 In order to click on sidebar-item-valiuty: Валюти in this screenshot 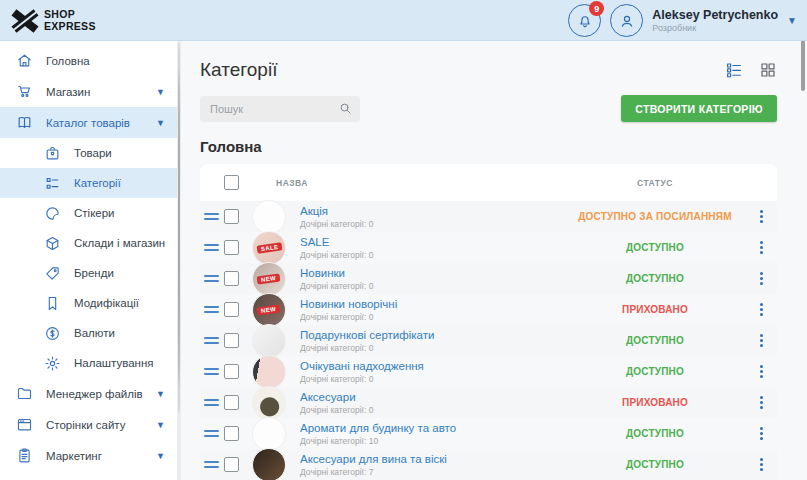, I will do `click(88, 333)`.